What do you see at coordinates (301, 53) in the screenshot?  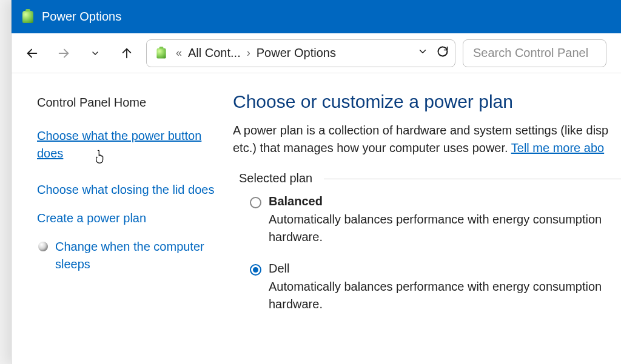 I see `address-bar: « All Cont... › Power Options` at bounding box center [301, 53].